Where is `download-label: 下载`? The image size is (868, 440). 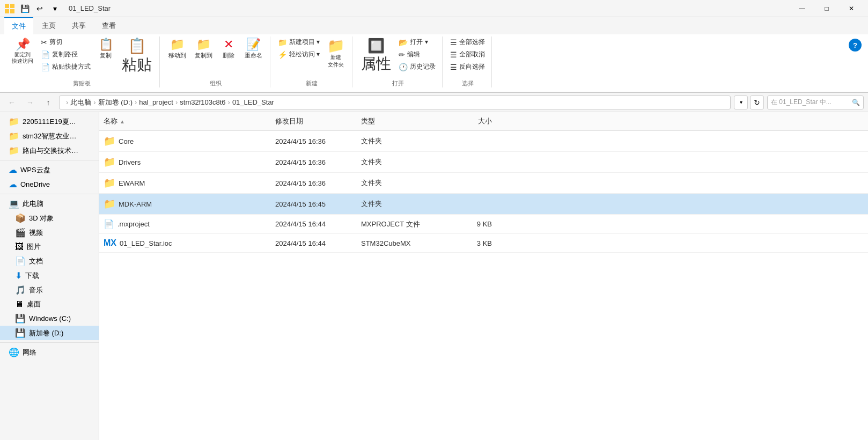
download-label: 下载 is located at coordinates (32, 276).